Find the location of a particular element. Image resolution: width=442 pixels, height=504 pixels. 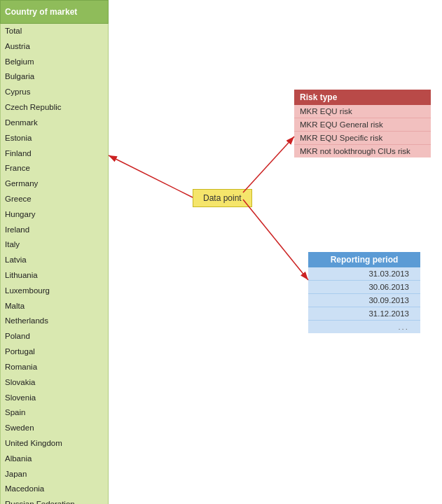

country-item: Finland is located at coordinates (55, 154).